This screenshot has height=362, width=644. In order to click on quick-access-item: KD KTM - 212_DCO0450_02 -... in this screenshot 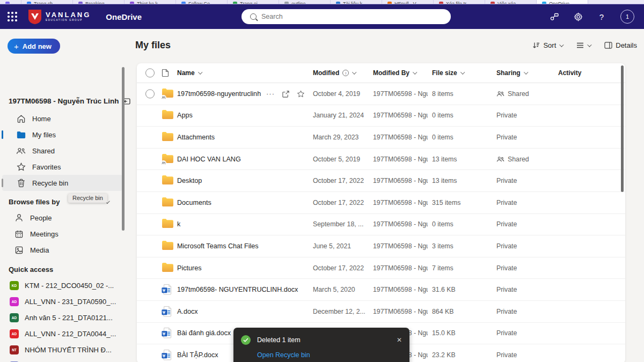, I will do `click(62, 285)`.